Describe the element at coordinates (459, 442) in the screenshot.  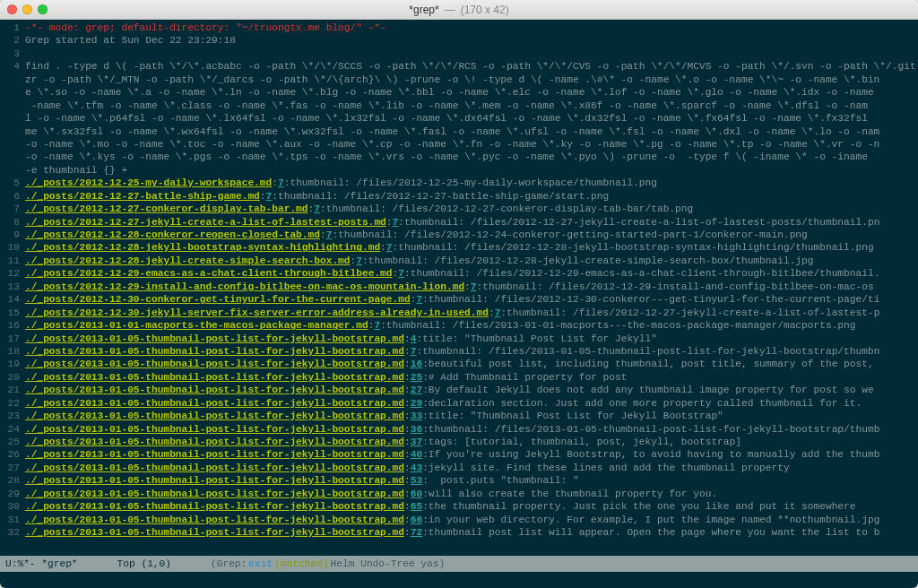
I see `grep-hit: 25./_posts/2013-01-05-thumbnail-post-lis…` at that location.